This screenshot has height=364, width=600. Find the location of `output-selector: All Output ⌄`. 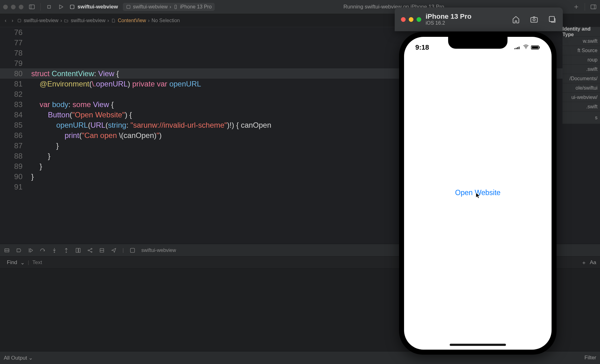

output-selector: All Output ⌄ is located at coordinates (18, 358).